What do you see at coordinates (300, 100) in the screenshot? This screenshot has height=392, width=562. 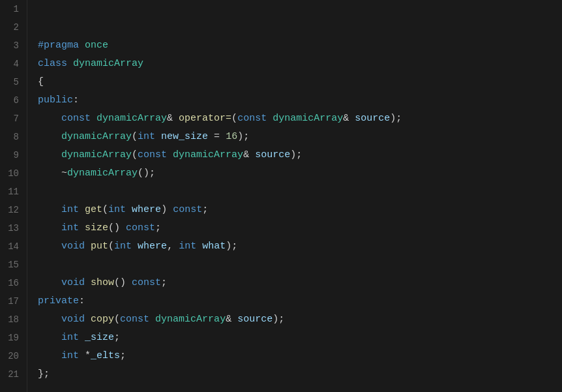 I see `code-line: public:` at bounding box center [300, 100].